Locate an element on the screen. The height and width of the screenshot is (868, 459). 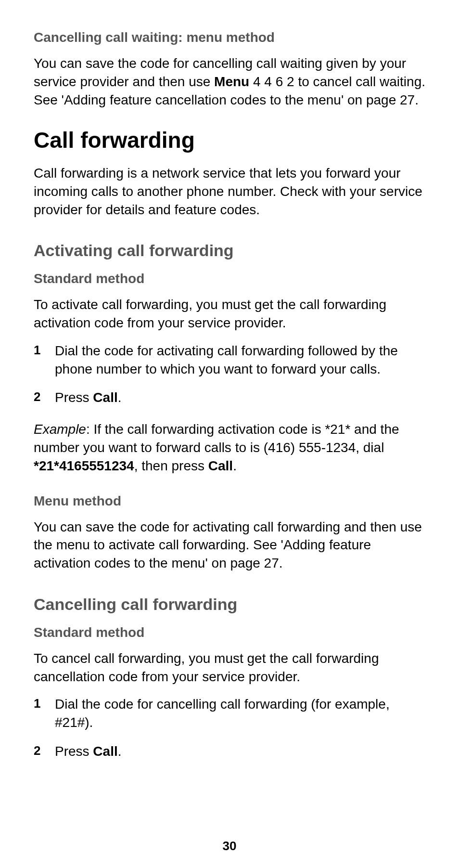
heading-call-forwarding: Call forwarding is located at coordinates (230, 141).